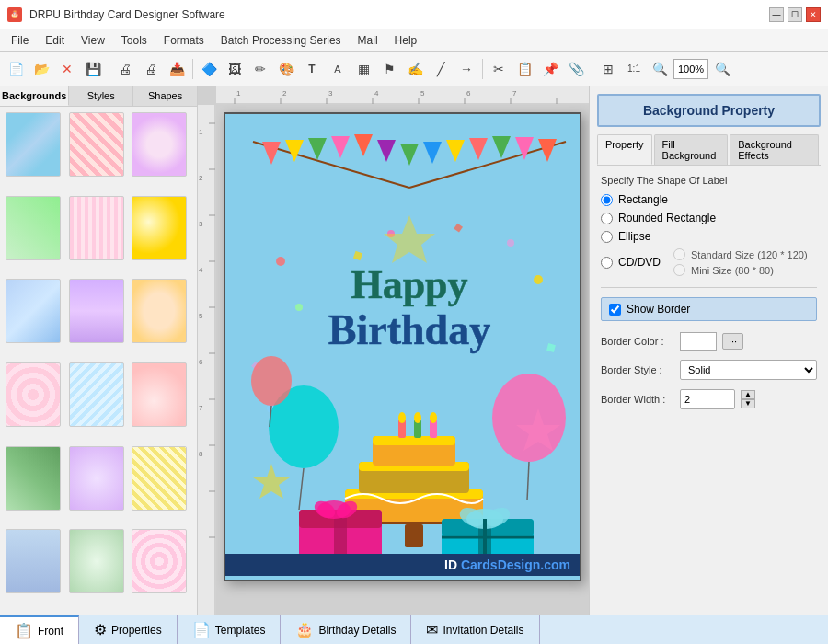  I want to click on spinner-down-button: ▼, so click(748, 404).